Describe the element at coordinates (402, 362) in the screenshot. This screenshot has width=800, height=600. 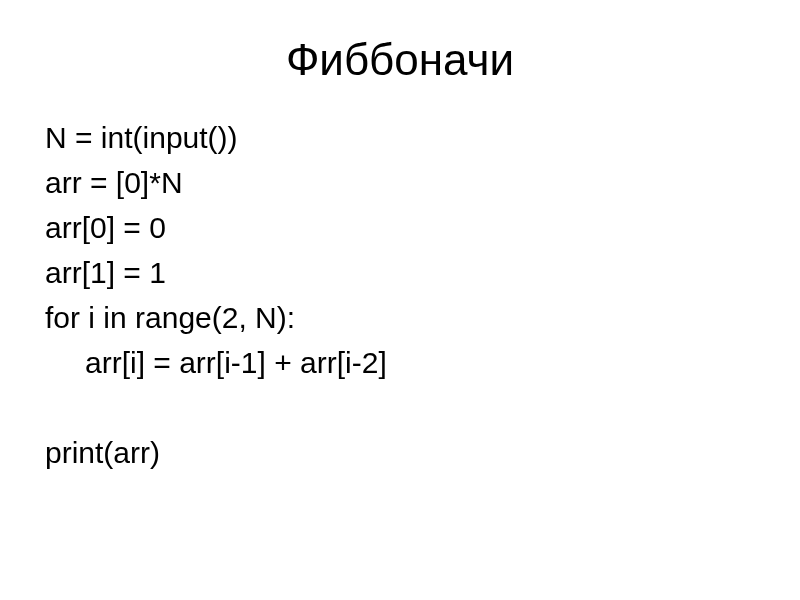
I see `code-line-indented: arr[i] = arr[i-1] + arr[i-2]` at that location.